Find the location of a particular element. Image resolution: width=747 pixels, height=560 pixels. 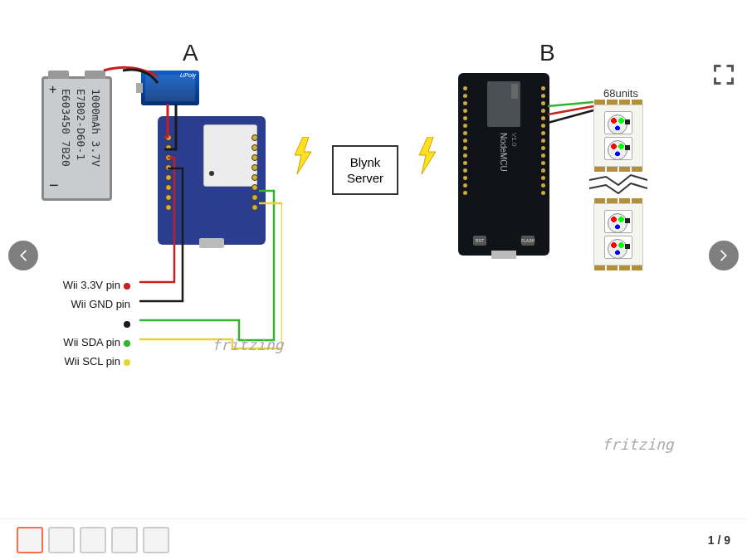

strip-break-icon is located at coordinates (618, 183).